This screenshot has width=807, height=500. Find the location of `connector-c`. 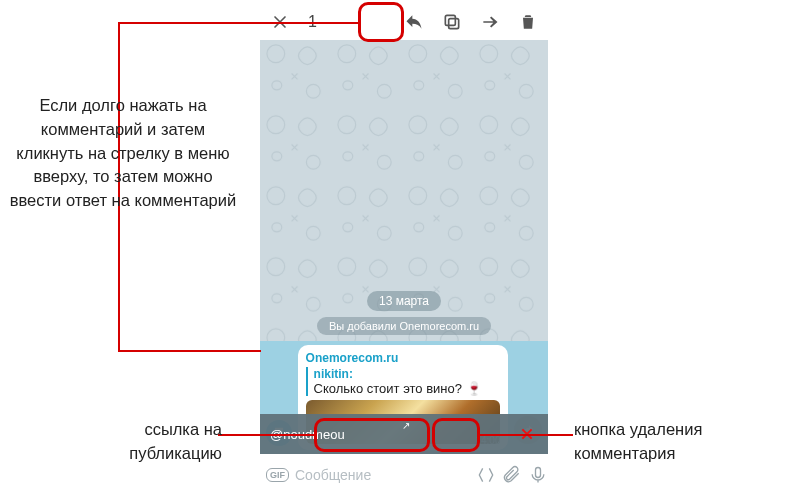

connector-c is located at coordinates (526, 435).